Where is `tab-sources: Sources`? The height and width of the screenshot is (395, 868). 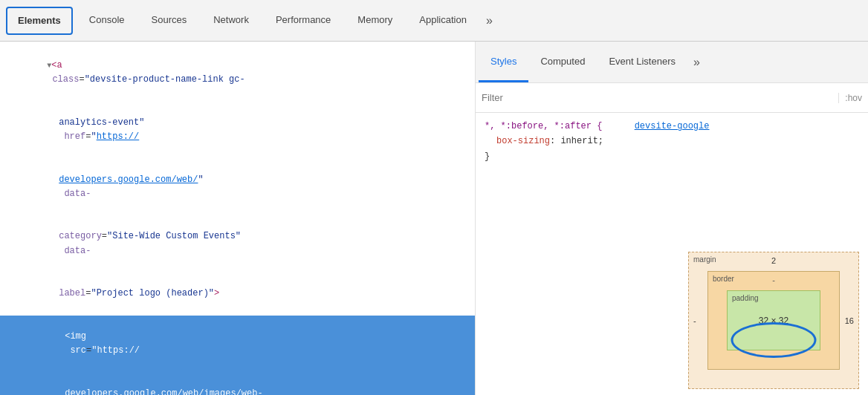
tab-sources: Sources is located at coordinates (169, 21).